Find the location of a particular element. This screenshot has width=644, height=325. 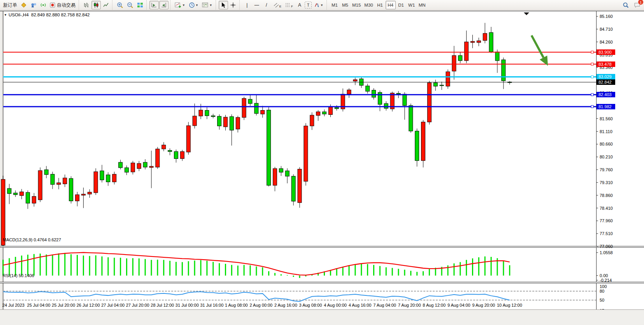

chart-bars-icon is located at coordinates (86, 5).